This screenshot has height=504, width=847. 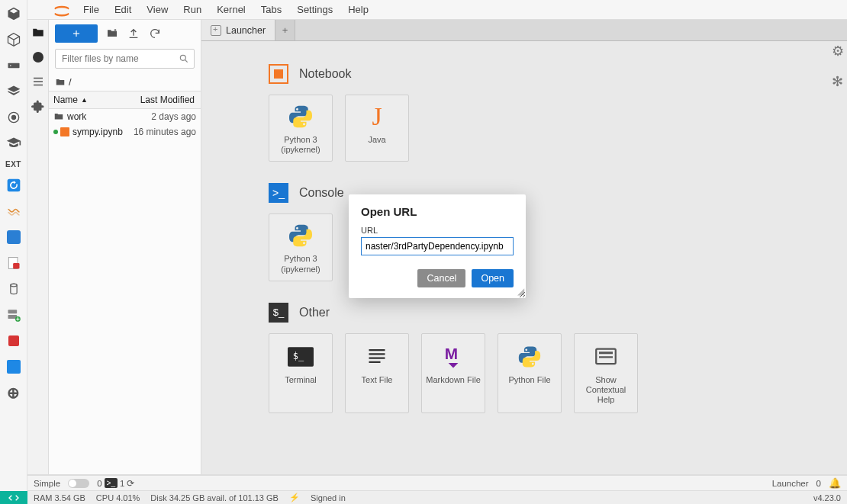 I want to click on notebook-icon, so click(x=65, y=132).